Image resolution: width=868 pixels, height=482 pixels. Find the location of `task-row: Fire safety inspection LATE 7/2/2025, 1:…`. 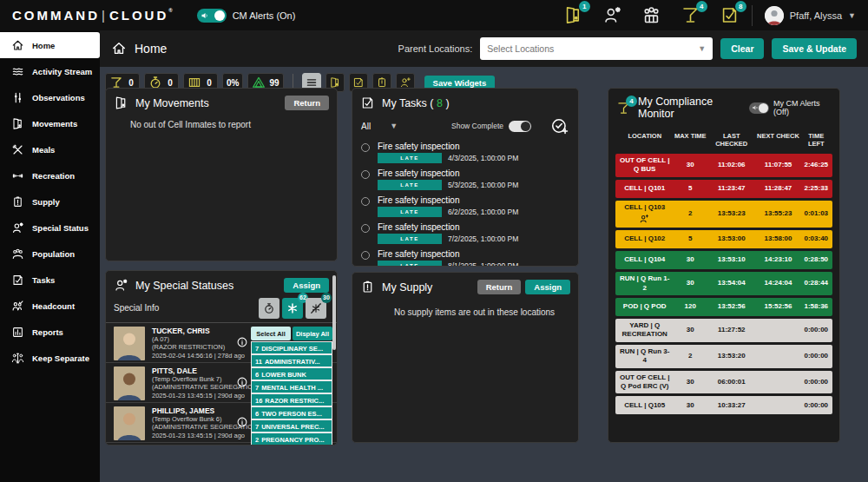

task-row: Fire safety inspection LATE 7/2/2025, 1:… is located at coordinates (465, 233).